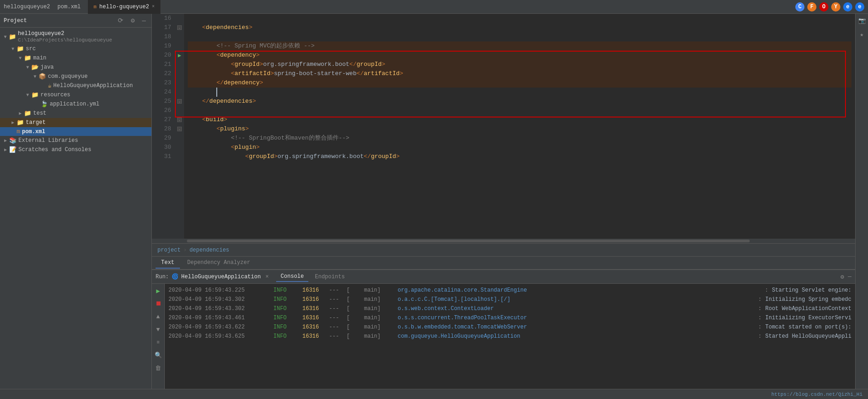 The width and height of the screenshot is (868, 399). Describe the element at coordinates (75, 141) in the screenshot. I see `tree-ext-libs: ▶ 📚 External Libraries` at that location.